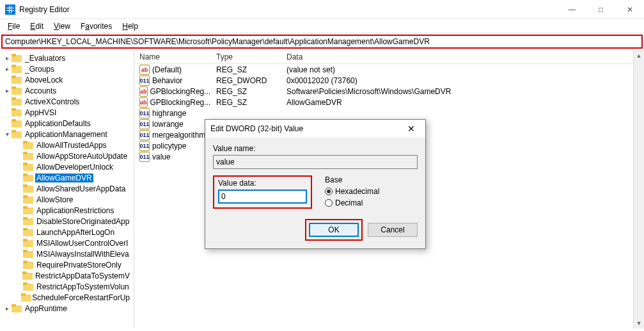  What do you see at coordinates (145, 135) in the screenshot?
I see `dword-value-icon: 011` at bounding box center [145, 135].